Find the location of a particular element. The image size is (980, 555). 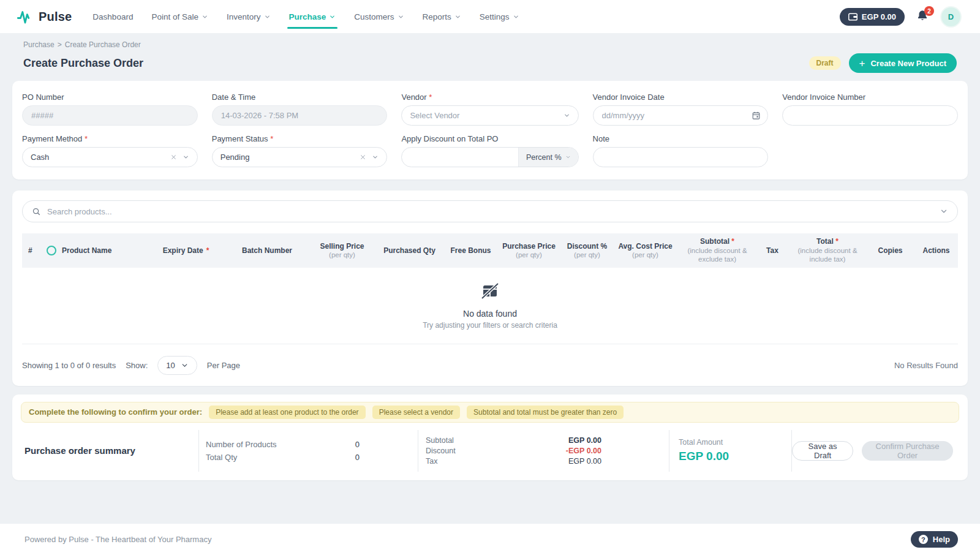

payment-status-label: Payment Status * is located at coordinates (300, 138).